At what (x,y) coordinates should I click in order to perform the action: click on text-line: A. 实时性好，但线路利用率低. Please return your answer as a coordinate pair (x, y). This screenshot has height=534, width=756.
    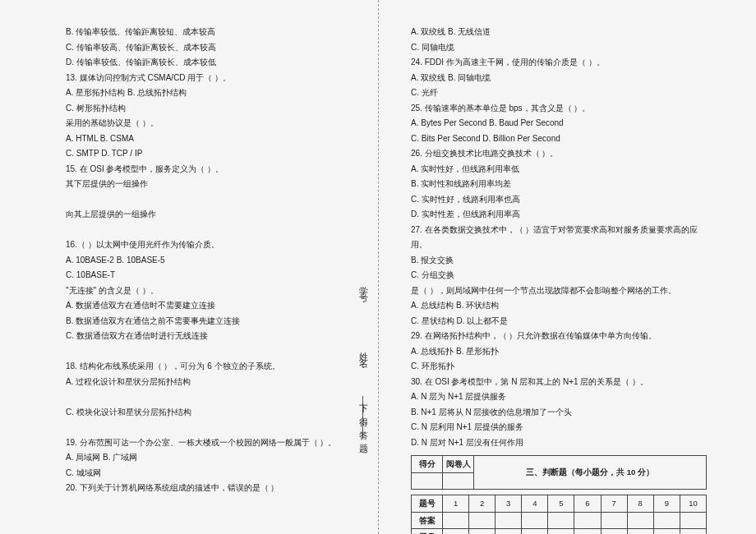
    Looking at the image, I should click on (559, 169).